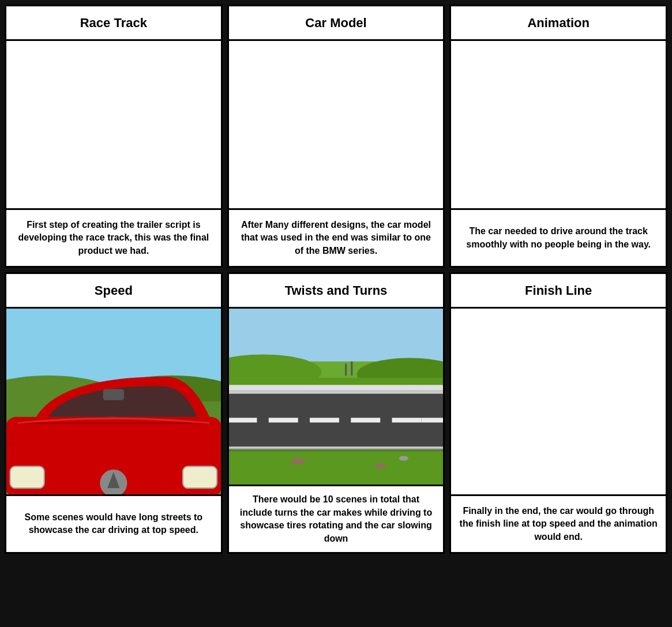  Describe the element at coordinates (558, 136) in the screenshot. I see `cell-animation: Animation The car needed to drive around…` at that location.